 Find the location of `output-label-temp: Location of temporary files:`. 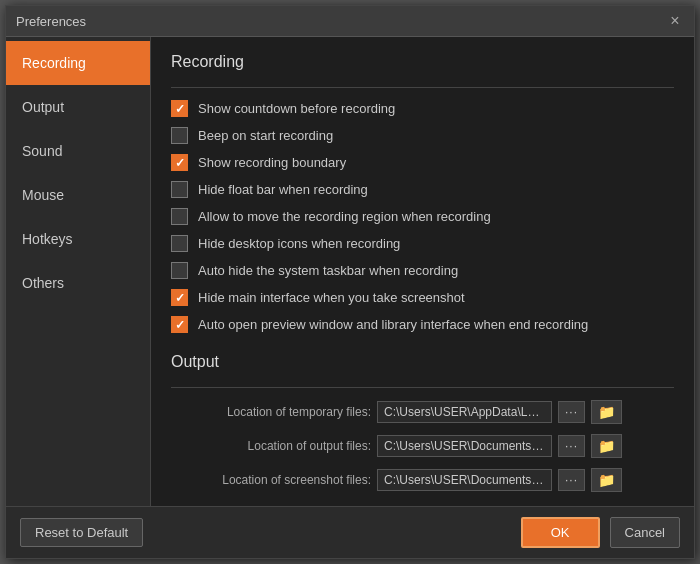

output-label-temp: Location of temporary files: is located at coordinates (271, 412).